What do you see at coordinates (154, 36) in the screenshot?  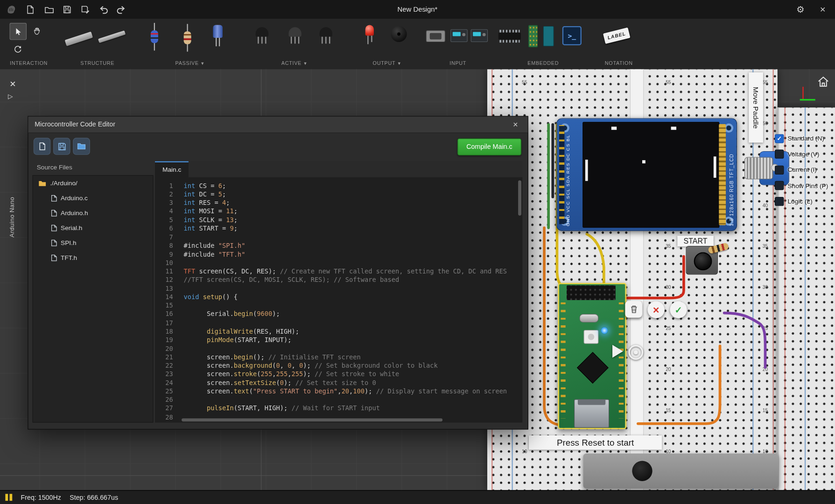 I see `resistor-icon` at bounding box center [154, 36].